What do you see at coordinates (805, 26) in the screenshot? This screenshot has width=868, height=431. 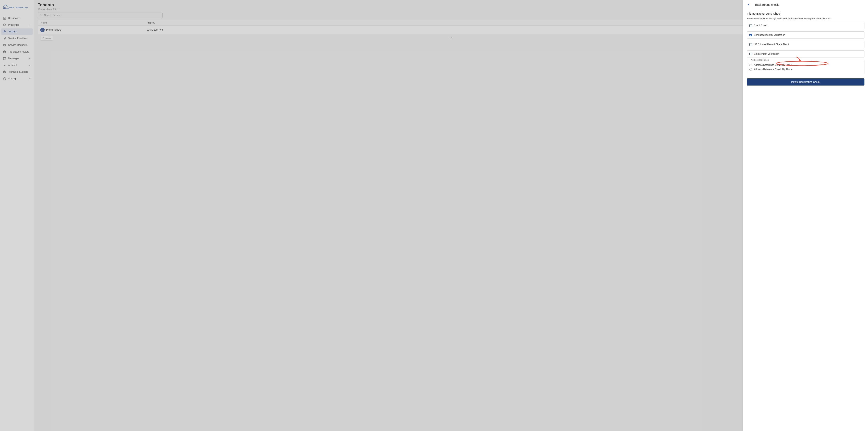 I see `check-option-credit: Credit Check` at bounding box center [805, 26].